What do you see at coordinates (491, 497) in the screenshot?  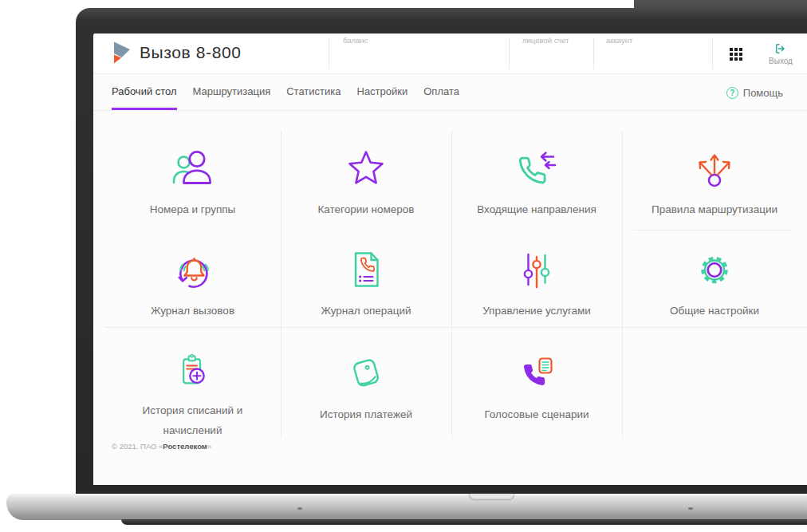 I see `laptop-latch` at bounding box center [491, 497].